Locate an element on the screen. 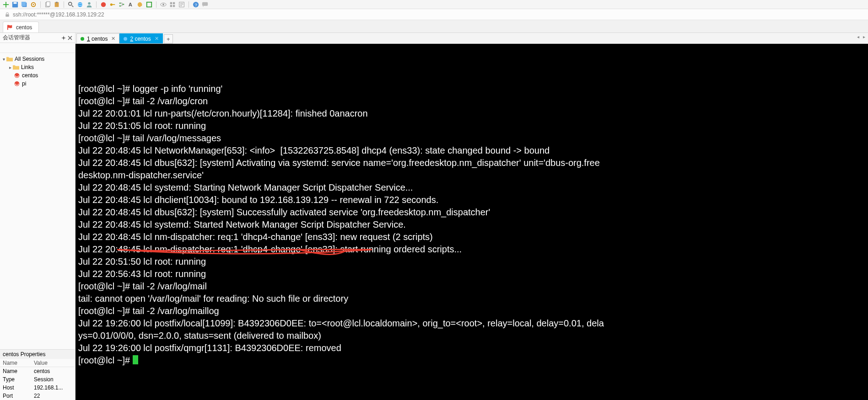 This screenshot has width=868, height=400. session-manager-header: 会话管理器 is located at coordinates (38, 38).